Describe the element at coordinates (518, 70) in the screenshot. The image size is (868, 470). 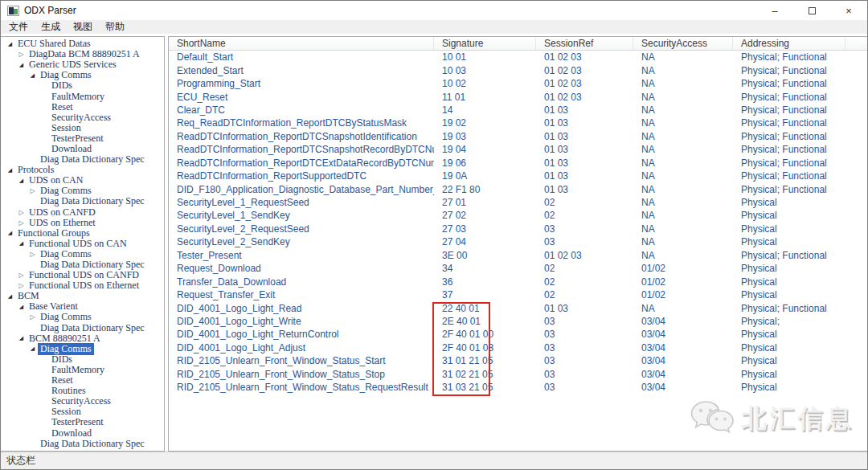
I see `table-row: Extended_Start10 0301 02 03NAPhysical; F…` at that location.